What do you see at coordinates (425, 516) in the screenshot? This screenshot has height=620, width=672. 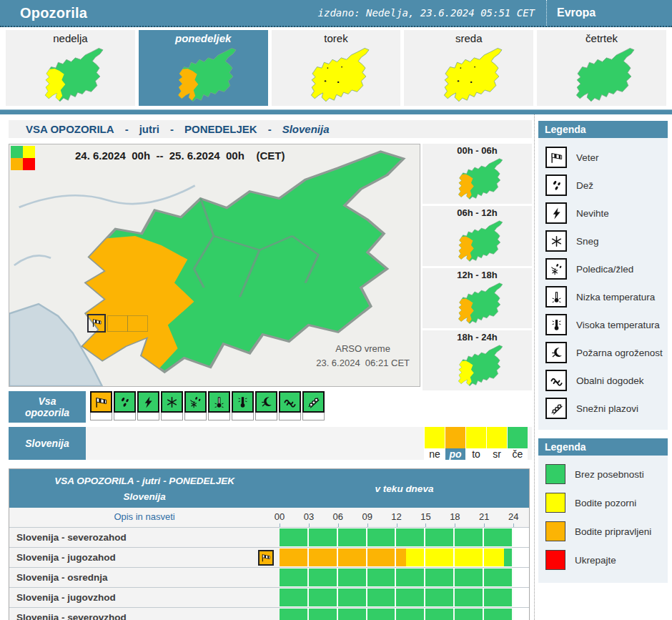 I see `hour-label: 15` at bounding box center [425, 516].